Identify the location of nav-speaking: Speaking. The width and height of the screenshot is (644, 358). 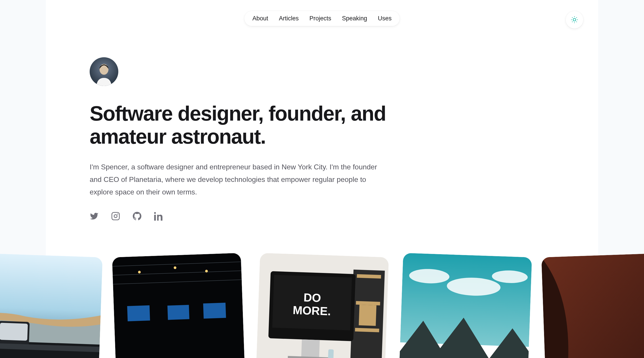
(354, 19).